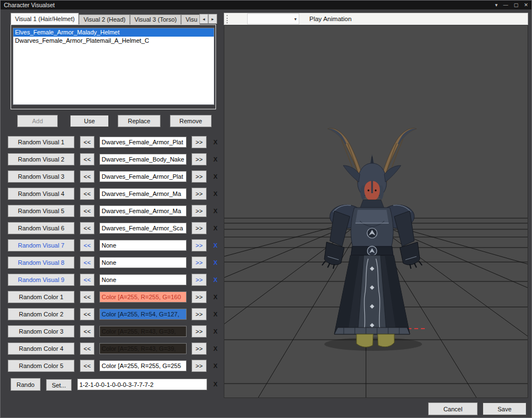  Describe the element at coordinates (190, 19) in the screenshot. I see `tab-visual-4: Visu` at that location.